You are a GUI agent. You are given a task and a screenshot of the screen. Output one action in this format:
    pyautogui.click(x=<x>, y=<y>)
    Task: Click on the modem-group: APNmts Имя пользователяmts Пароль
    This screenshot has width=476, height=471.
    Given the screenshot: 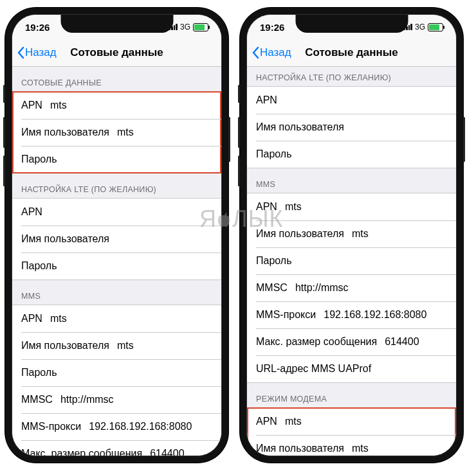 What is the action you would take?
    pyautogui.click(x=351, y=432)
    